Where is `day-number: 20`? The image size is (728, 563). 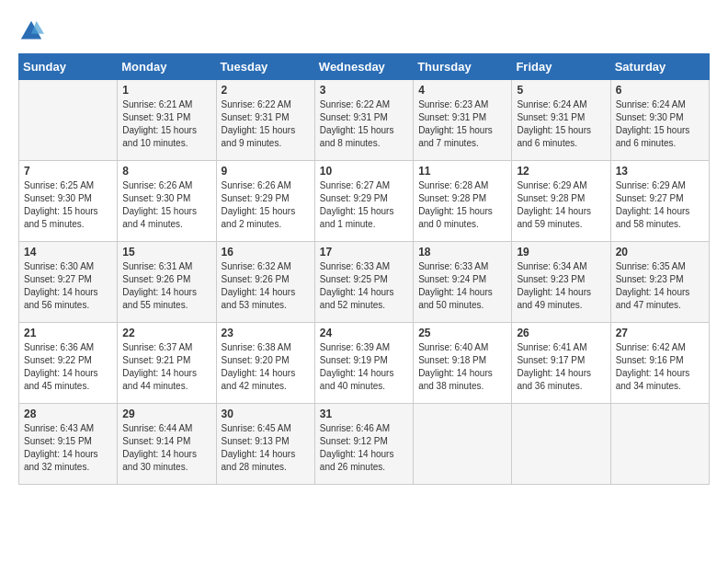
day-number: 20 is located at coordinates (660, 252).